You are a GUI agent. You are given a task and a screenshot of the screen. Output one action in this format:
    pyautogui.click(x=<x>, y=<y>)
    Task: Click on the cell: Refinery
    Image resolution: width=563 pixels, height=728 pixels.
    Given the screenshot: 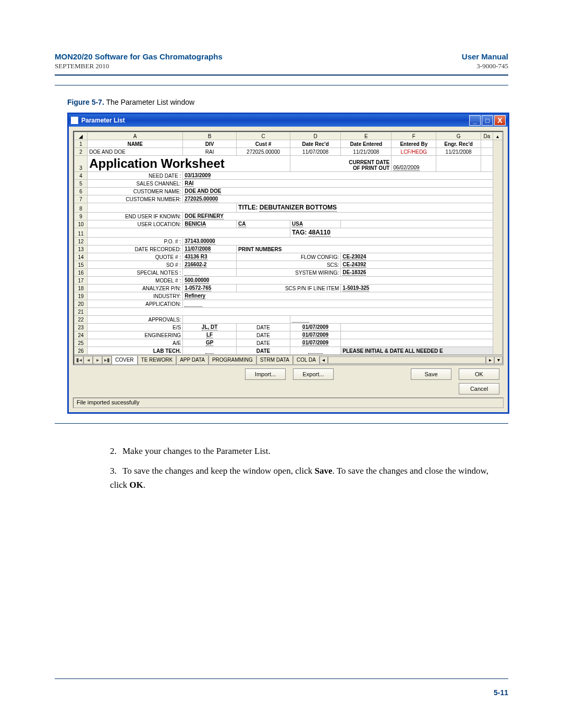 What is the action you would take?
    pyautogui.click(x=338, y=296)
    